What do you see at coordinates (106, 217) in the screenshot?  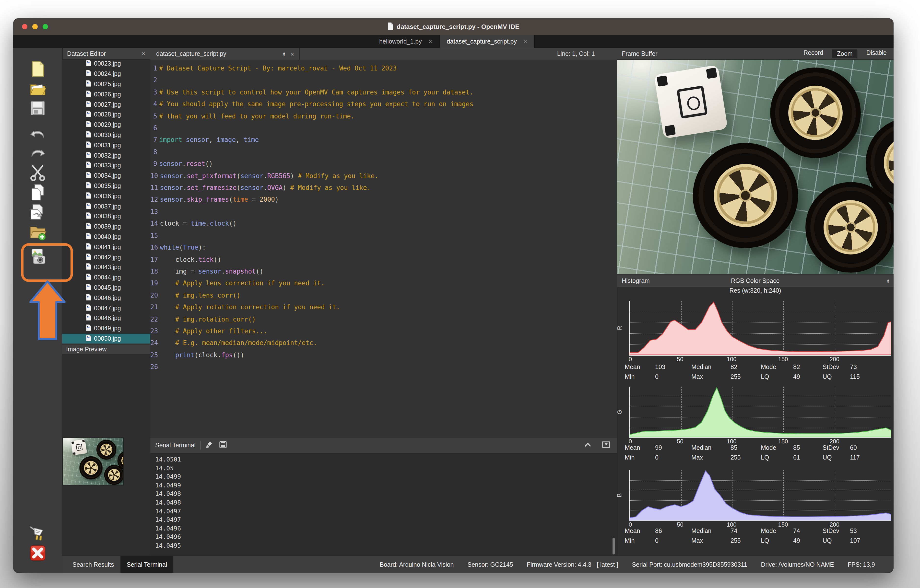 I see `file-row: 00038.jpg` at bounding box center [106, 217].